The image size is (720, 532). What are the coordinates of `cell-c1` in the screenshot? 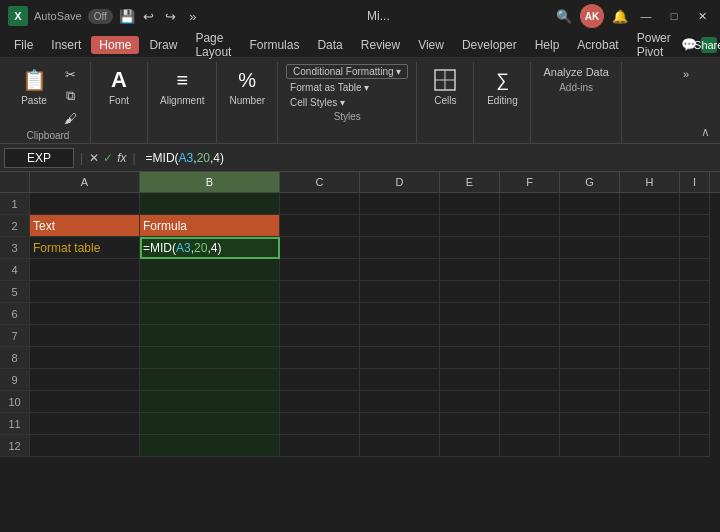 It's located at (320, 204).